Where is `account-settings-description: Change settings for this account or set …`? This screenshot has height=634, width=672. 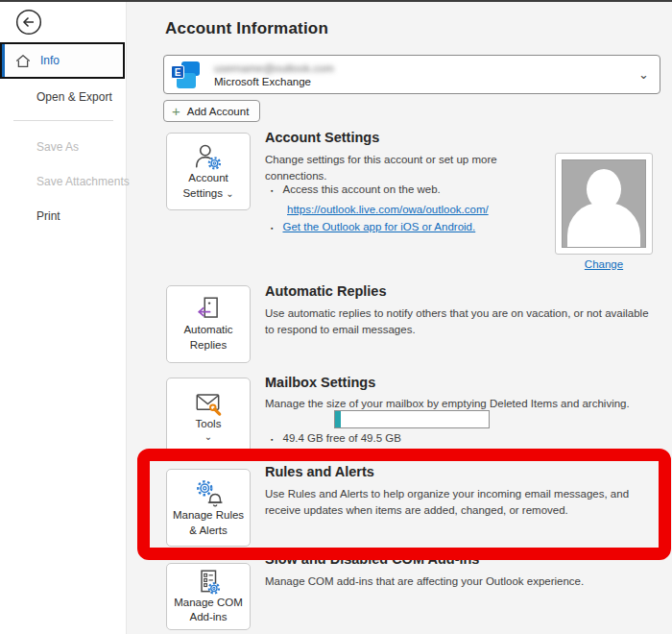
account-settings-description: Change settings for this account or set … is located at coordinates (397, 168).